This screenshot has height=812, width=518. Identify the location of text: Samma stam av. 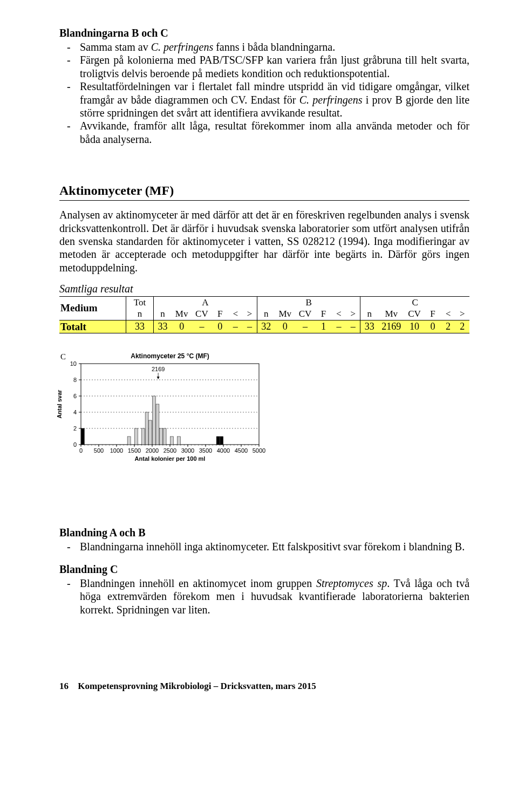
(115, 47).